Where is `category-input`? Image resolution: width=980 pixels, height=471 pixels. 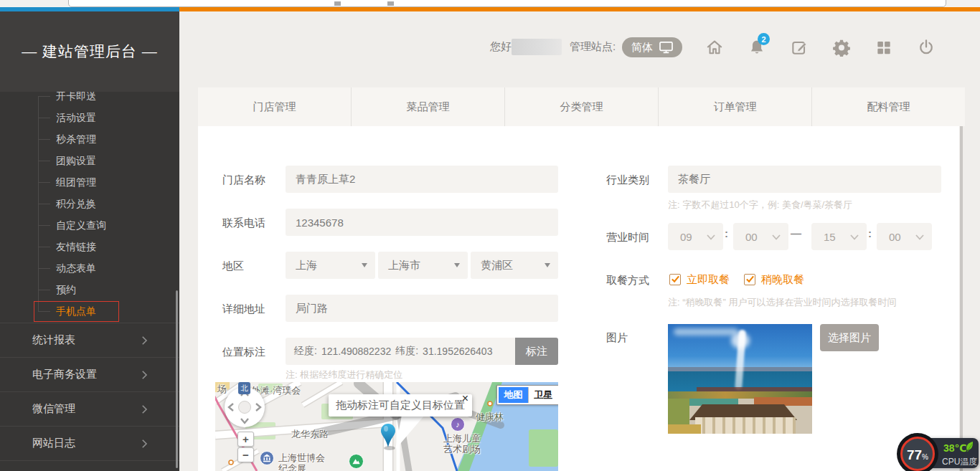 category-input is located at coordinates (805, 179).